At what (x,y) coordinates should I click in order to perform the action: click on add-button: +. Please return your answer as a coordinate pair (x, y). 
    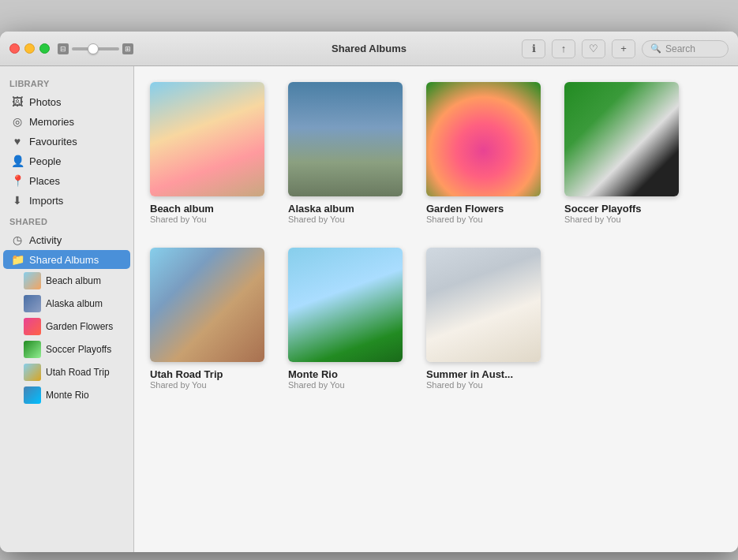
    Looking at the image, I should click on (624, 49).